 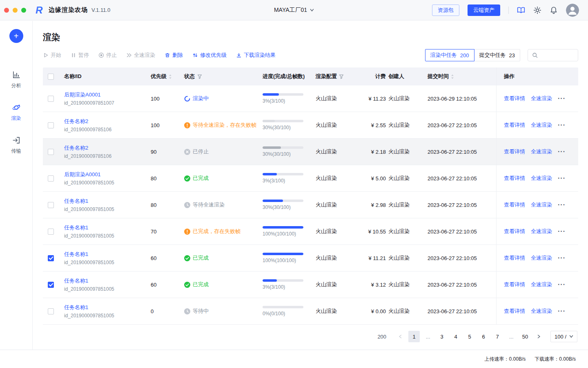 What do you see at coordinates (484, 10) in the screenshot?
I see `cloud-assets-button: 云端资产` at bounding box center [484, 10].